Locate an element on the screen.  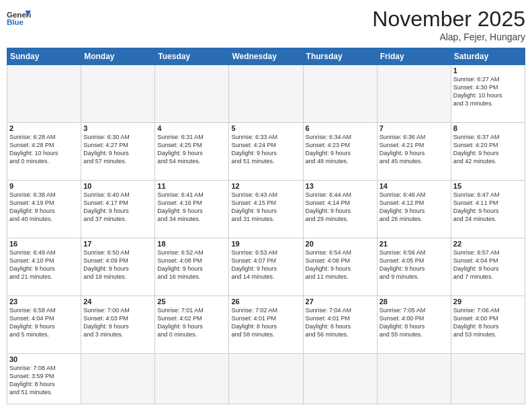
day-number: 8 is located at coordinates (488, 128).